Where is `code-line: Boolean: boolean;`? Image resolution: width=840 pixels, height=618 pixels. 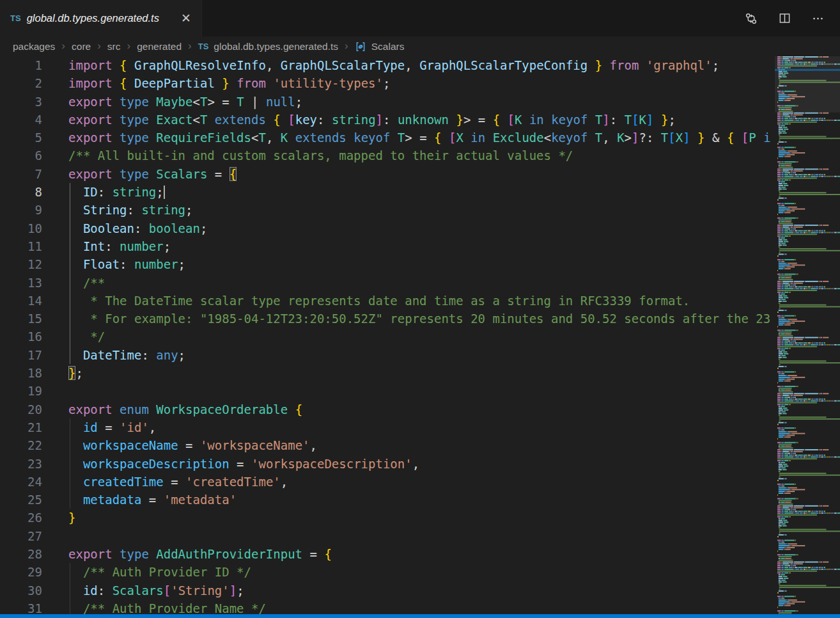 code-line: Boolean: boolean; is located at coordinates (419, 228).